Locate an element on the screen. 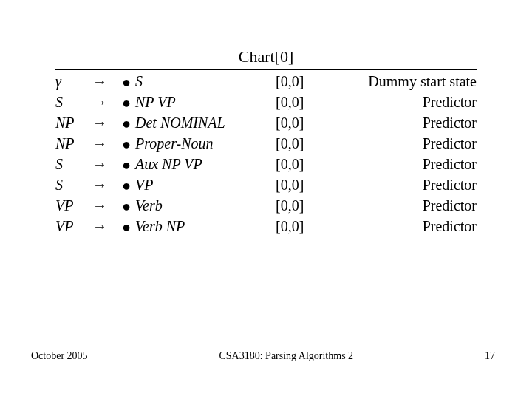 Image resolution: width=532 pixels, height=399 pixels. table-row: γ→●S[0,0]Dummy start state is located at coordinates (266, 83).